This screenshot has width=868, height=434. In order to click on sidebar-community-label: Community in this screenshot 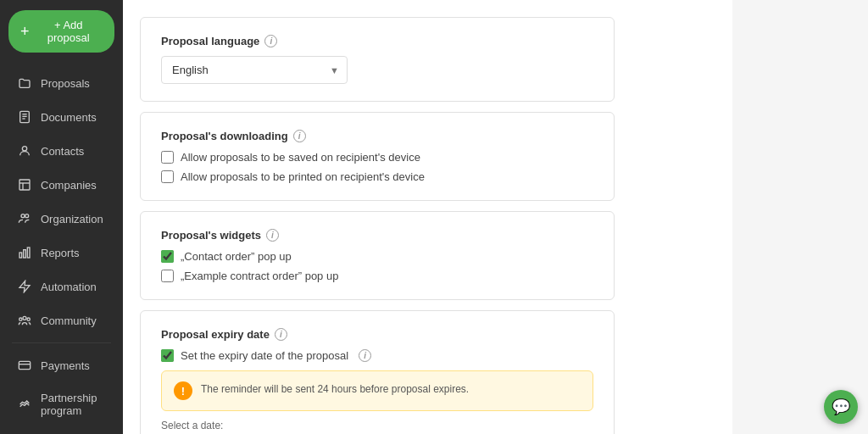, I will do `click(69, 320)`.